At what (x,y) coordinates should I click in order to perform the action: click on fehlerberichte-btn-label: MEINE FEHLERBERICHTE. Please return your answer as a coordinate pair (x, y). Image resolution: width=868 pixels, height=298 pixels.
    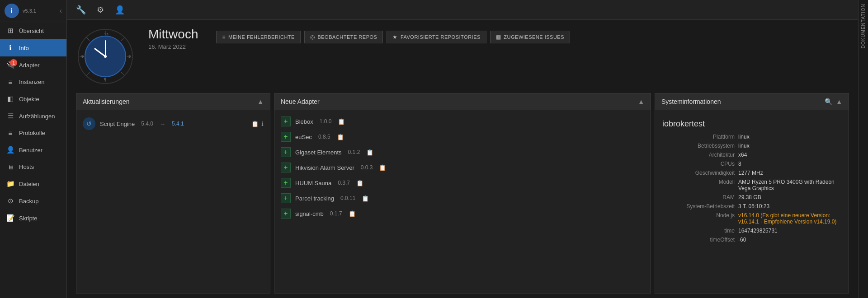
    Looking at the image, I should click on (261, 37).